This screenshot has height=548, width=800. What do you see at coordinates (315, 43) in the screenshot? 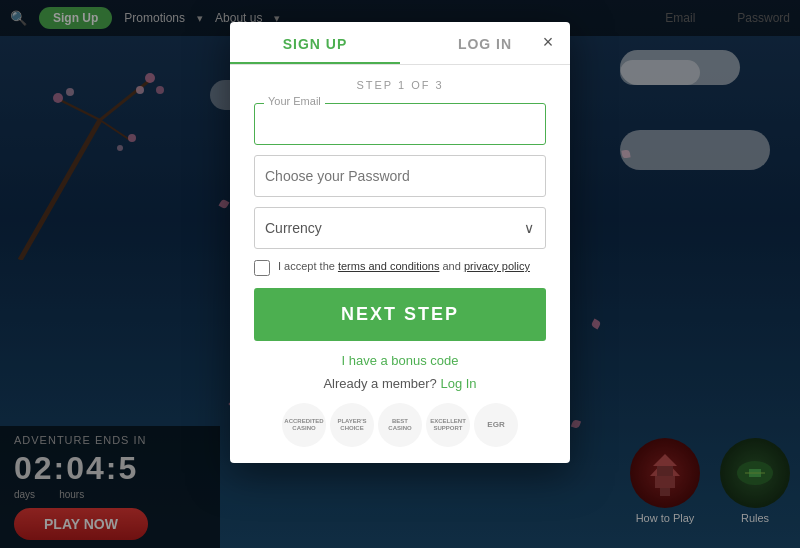
I see `tab-signup: SIGN UP` at bounding box center [315, 43].